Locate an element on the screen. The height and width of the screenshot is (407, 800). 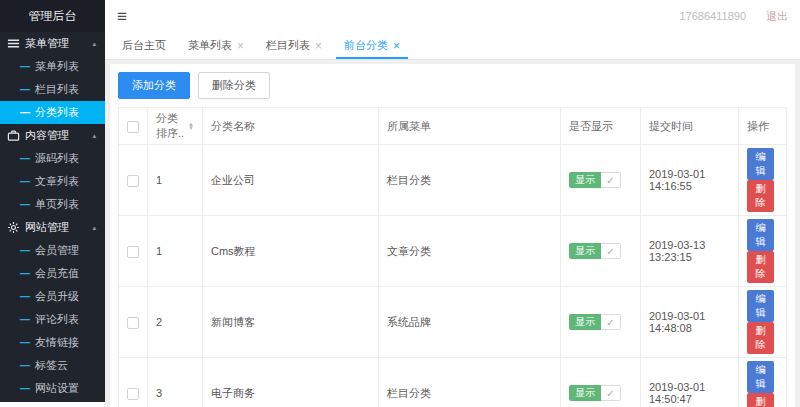
sidebar-item-menu-list: — 菜单列表 is located at coordinates (52, 66).